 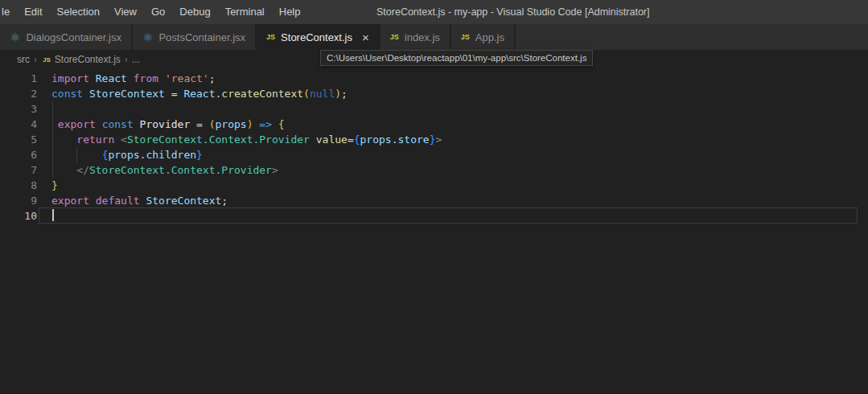 I want to click on code-line: 5 return <StoreContext.Context.Provider …, so click(x=434, y=140).